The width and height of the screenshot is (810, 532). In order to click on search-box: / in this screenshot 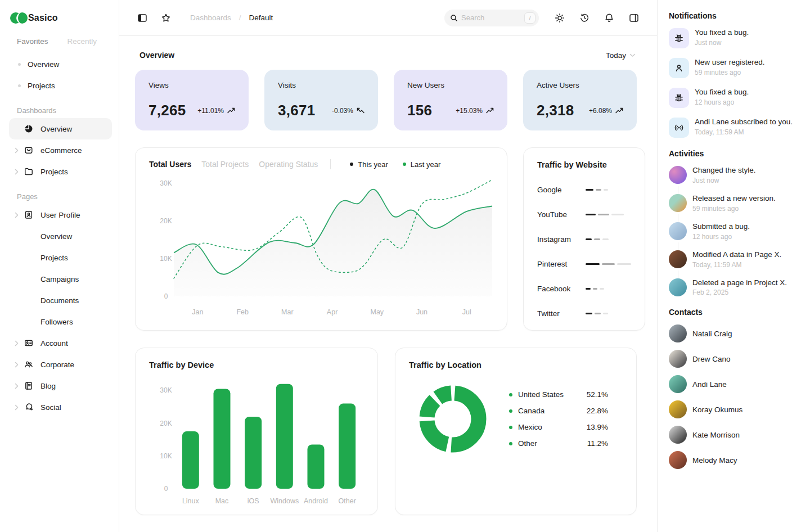, I will do `click(492, 18)`.